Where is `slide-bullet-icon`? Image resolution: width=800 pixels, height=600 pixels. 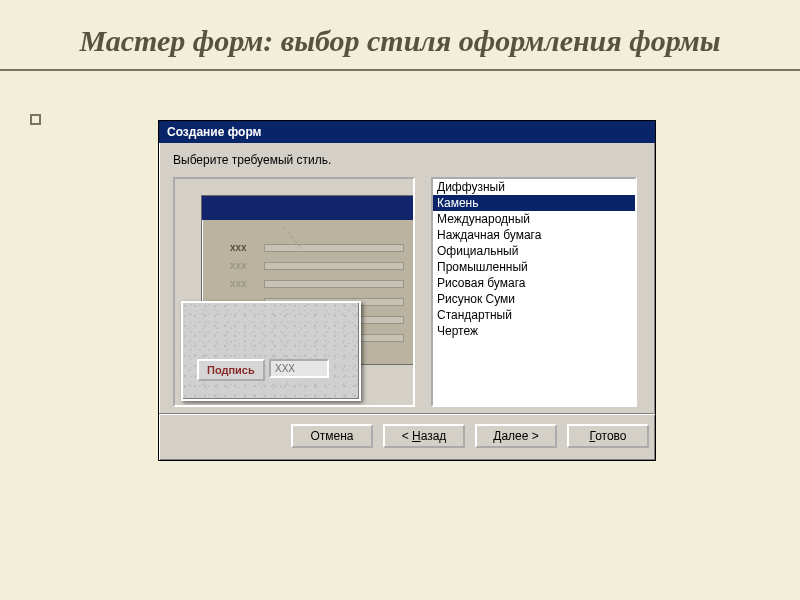 slide-bullet-icon is located at coordinates (36, 120).